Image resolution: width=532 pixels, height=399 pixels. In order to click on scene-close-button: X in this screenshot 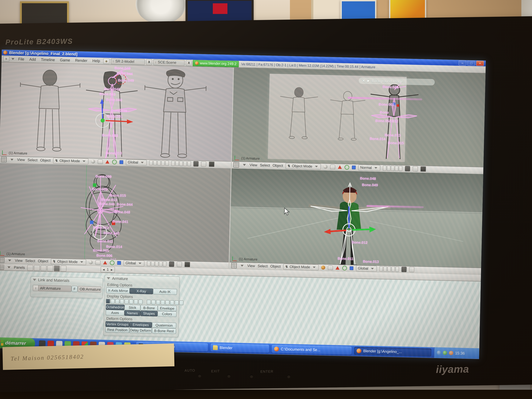, I will do `click(189, 63)`.